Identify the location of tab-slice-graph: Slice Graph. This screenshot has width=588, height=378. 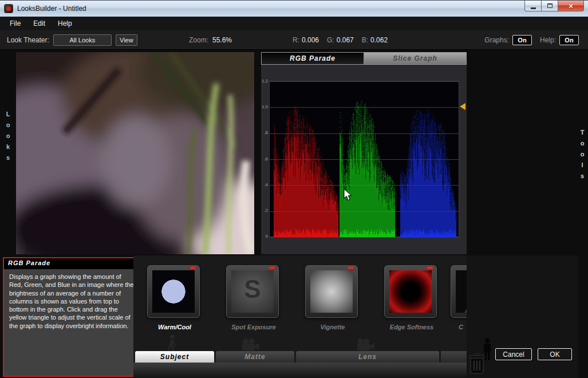
(415, 58).